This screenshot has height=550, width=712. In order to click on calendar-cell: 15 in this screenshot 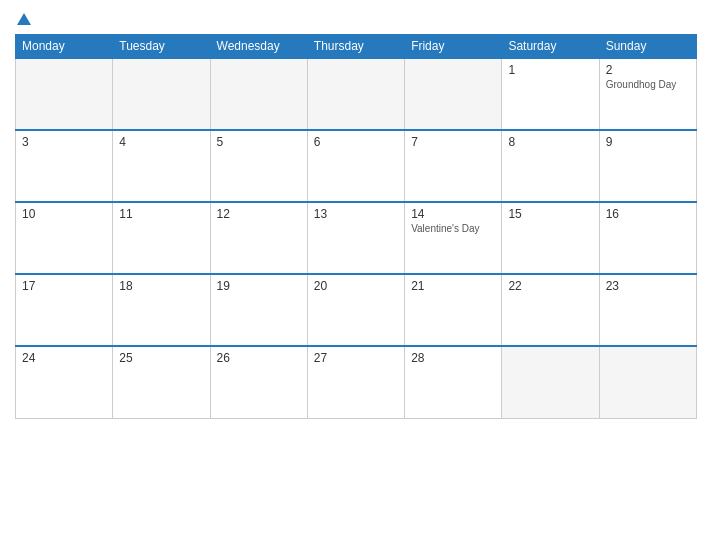, I will do `click(550, 238)`.